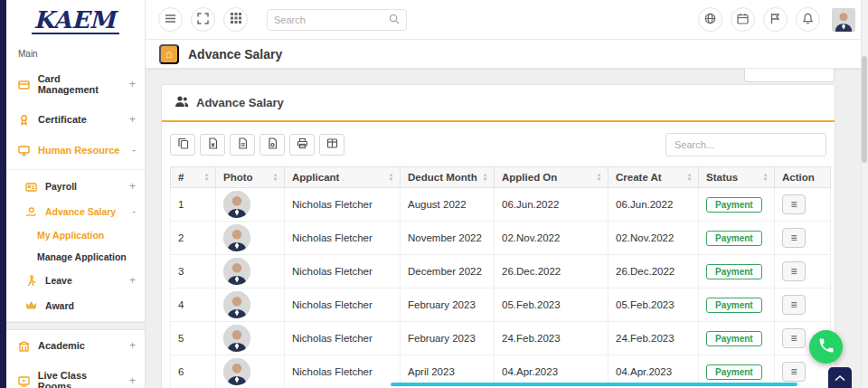  What do you see at coordinates (844, 20) in the screenshot?
I see `user-avatar` at bounding box center [844, 20].